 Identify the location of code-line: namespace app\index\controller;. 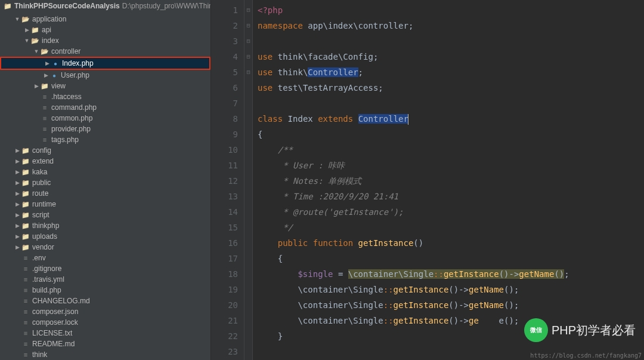
(451, 26).